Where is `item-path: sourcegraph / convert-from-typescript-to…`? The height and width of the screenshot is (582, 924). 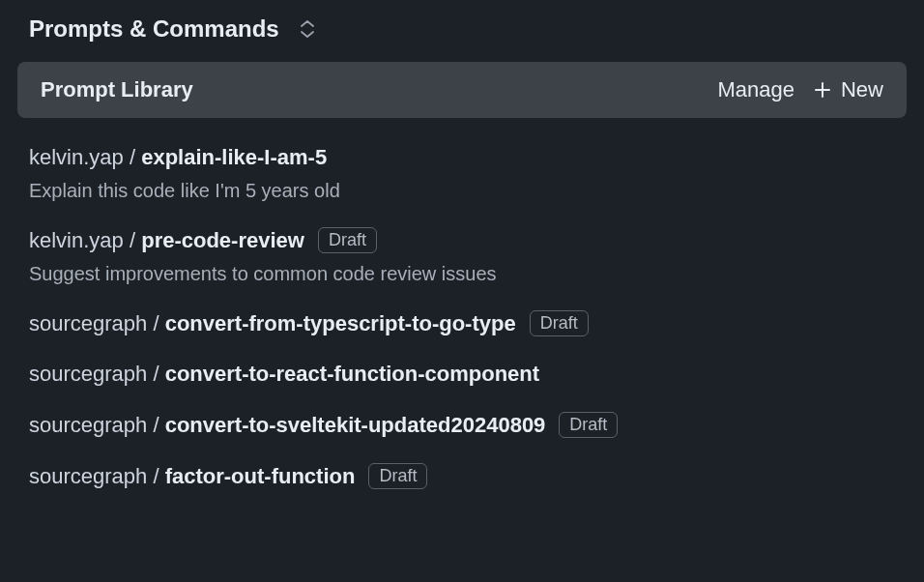
item-path: sourcegraph / convert-from-typescript-to… is located at coordinates (273, 324).